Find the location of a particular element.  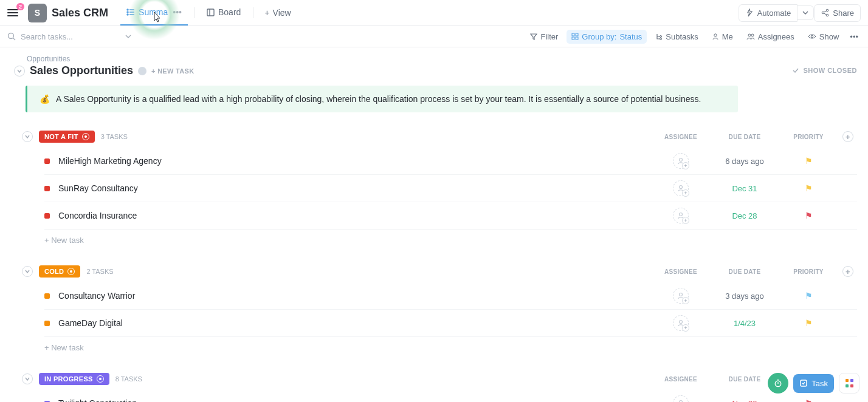

group-by-button: Group by: Status is located at coordinates (607, 36).